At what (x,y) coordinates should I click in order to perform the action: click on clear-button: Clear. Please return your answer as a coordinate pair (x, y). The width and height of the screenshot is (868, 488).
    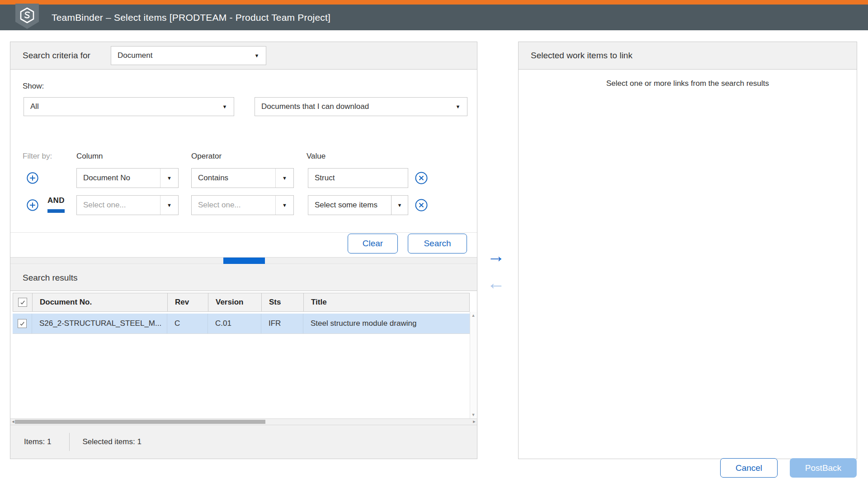
    Looking at the image, I should click on (373, 244).